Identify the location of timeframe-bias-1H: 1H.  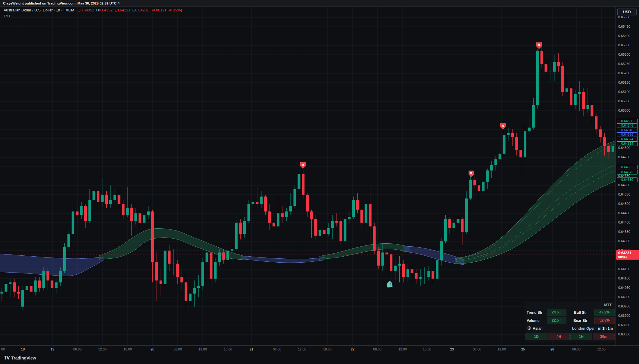
(581, 337).